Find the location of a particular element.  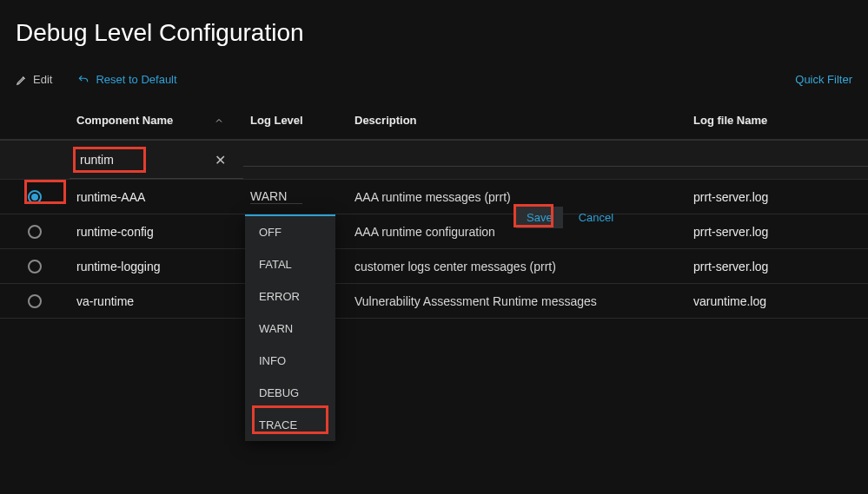

table-row: va-runtimeVulnerability Assessment Runti… is located at coordinates (434, 301).